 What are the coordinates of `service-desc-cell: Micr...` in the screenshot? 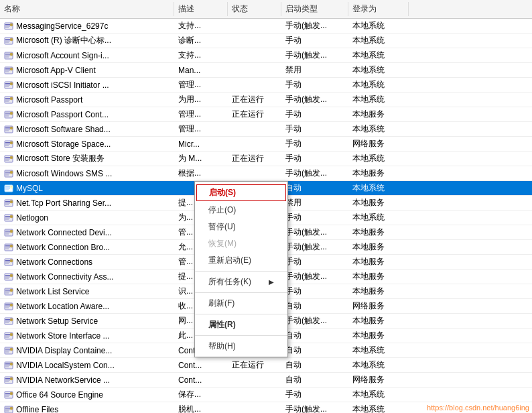 It's located at (201, 143).